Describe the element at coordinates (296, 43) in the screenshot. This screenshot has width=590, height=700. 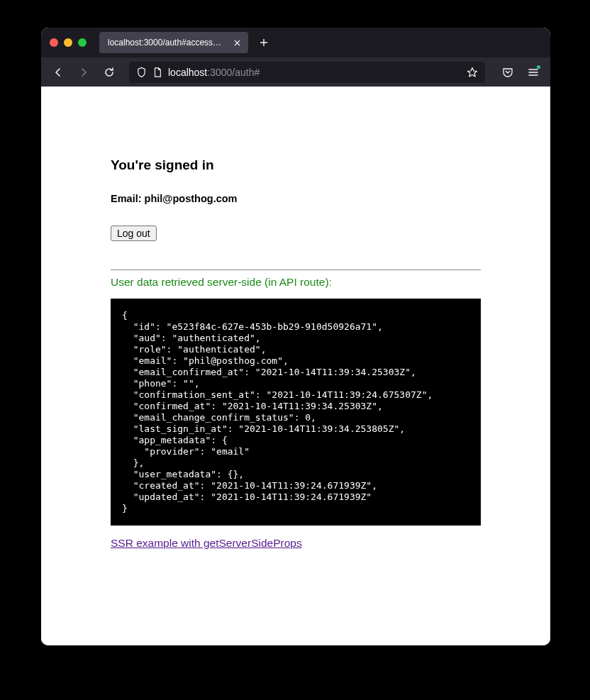
I see `titlebar: localhost:3000/auth#access_token=` at that location.